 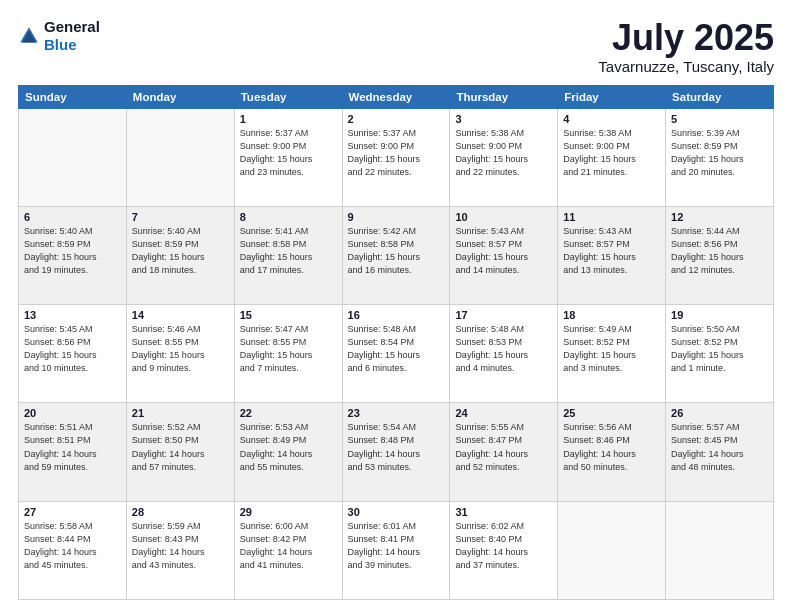 I want to click on calendar-header-tuesday: Tuesday, so click(x=288, y=96).